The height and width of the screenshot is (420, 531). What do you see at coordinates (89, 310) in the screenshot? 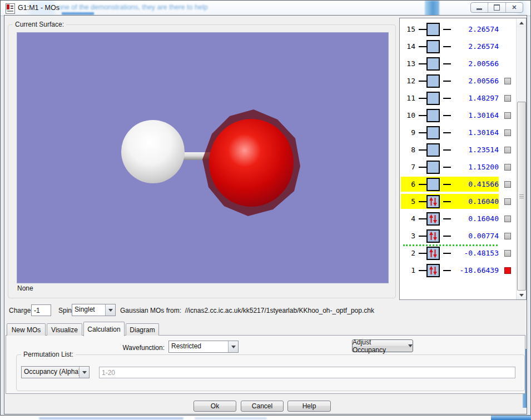
I see `spin-value: Singlet` at bounding box center [89, 310].